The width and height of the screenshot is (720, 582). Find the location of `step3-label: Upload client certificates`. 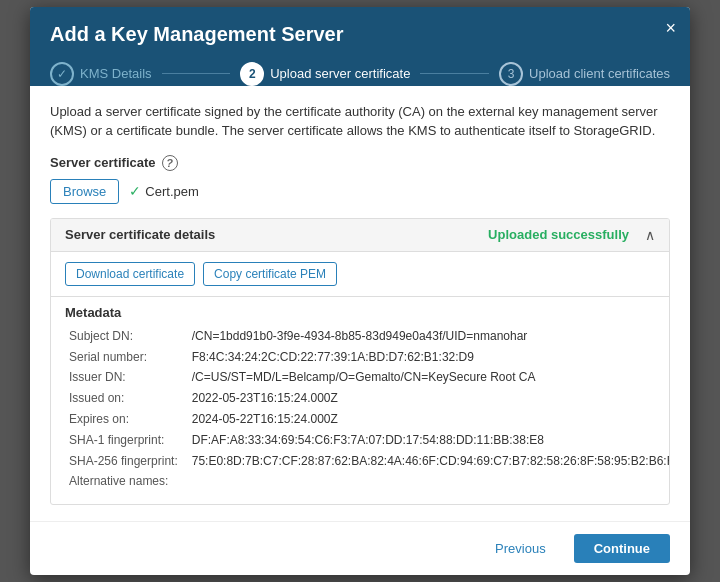

step3-label: Upload client certificates is located at coordinates (600, 74).